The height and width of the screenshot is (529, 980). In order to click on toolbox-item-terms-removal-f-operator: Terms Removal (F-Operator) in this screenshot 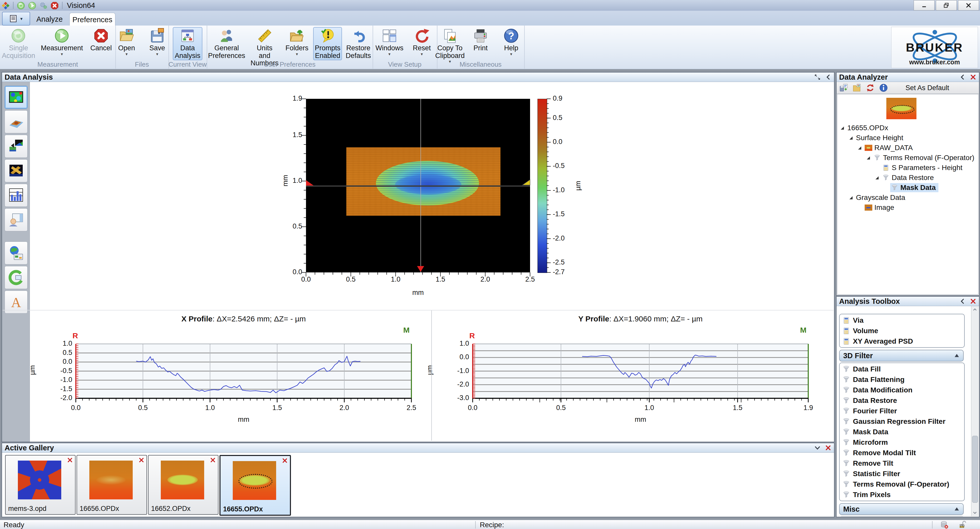, I will do `click(902, 484)`.